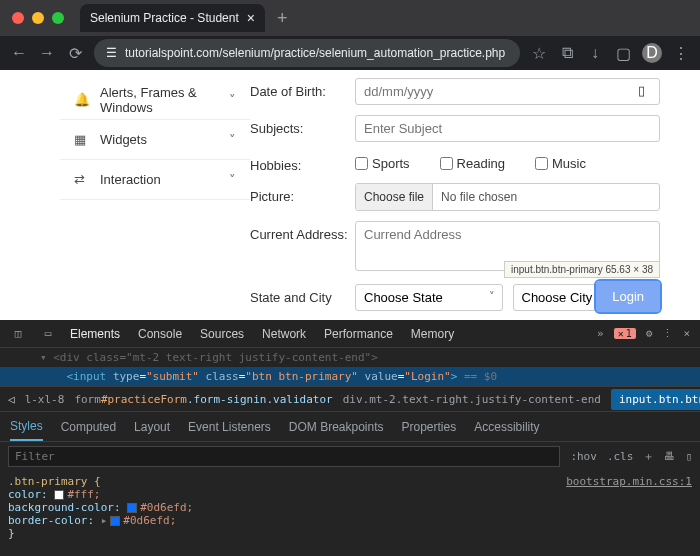 This screenshot has height=556, width=700. What do you see at coordinates (539, 54) in the screenshot?
I see `star-icon: ☆` at bounding box center [539, 54].